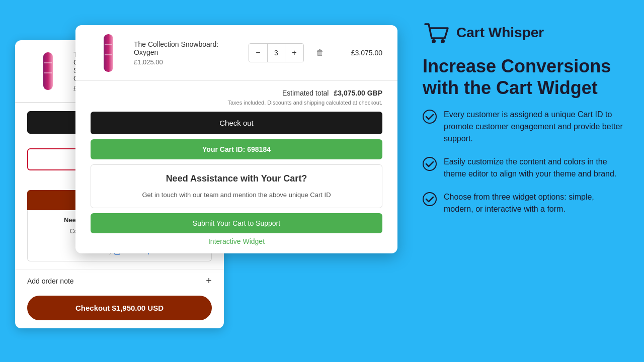  I want to click on checkout-usd-container: Checkout $1,950.00 USD, so click(120, 310).